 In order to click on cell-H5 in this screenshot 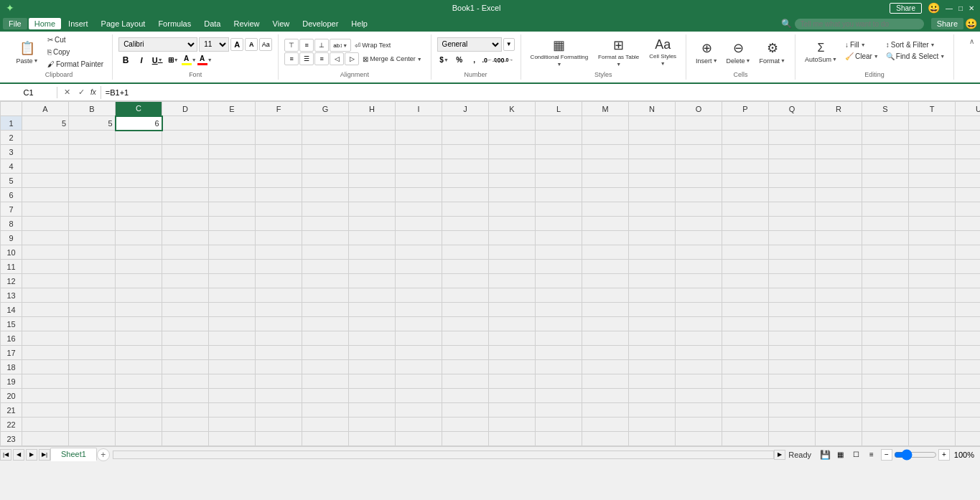, I will do `click(372, 181)`.